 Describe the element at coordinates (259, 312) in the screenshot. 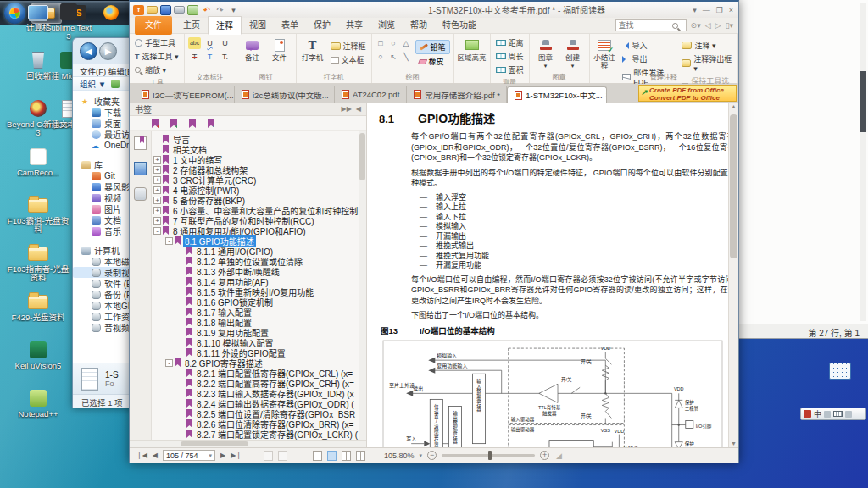

I see `bookmark-row: 8.1.7 输入配置` at that location.